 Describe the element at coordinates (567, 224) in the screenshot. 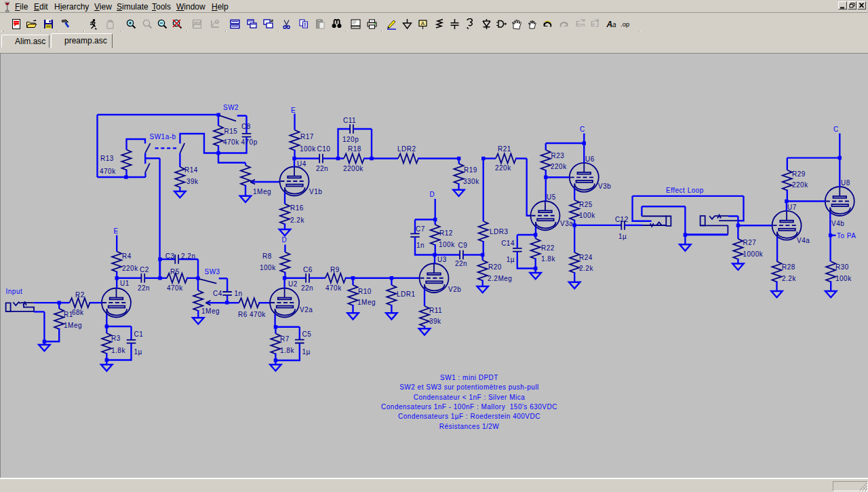

I see `svg-text: V3a` at that location.